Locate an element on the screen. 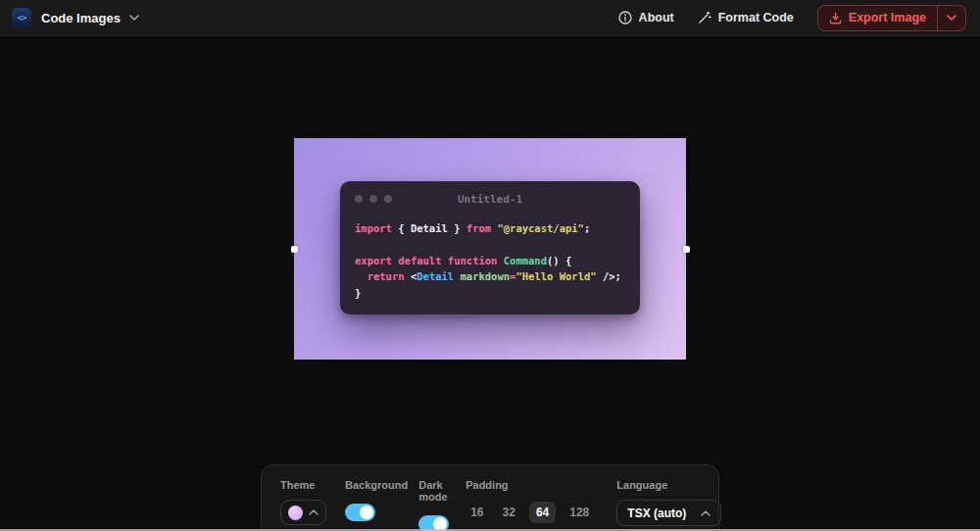 The height and width of the screenshot is (531, 980). window-titlebar: Untitled-1 is located at coordinates (490, 200).